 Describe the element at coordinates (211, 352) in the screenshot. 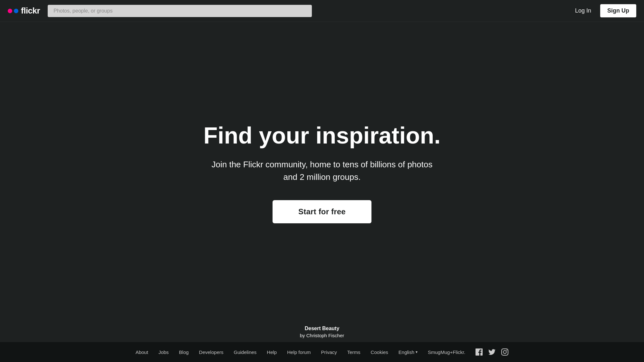

I see `footer-link-developers: Developers` at that location.